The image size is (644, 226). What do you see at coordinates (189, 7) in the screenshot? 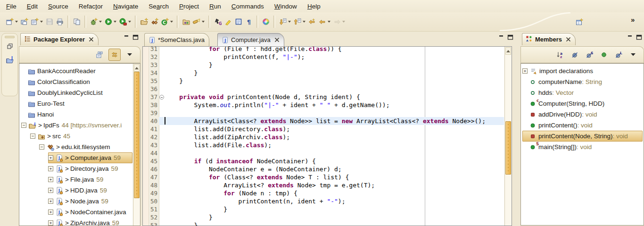
I see `menu-project: Project` at bounding box center [189, 7].